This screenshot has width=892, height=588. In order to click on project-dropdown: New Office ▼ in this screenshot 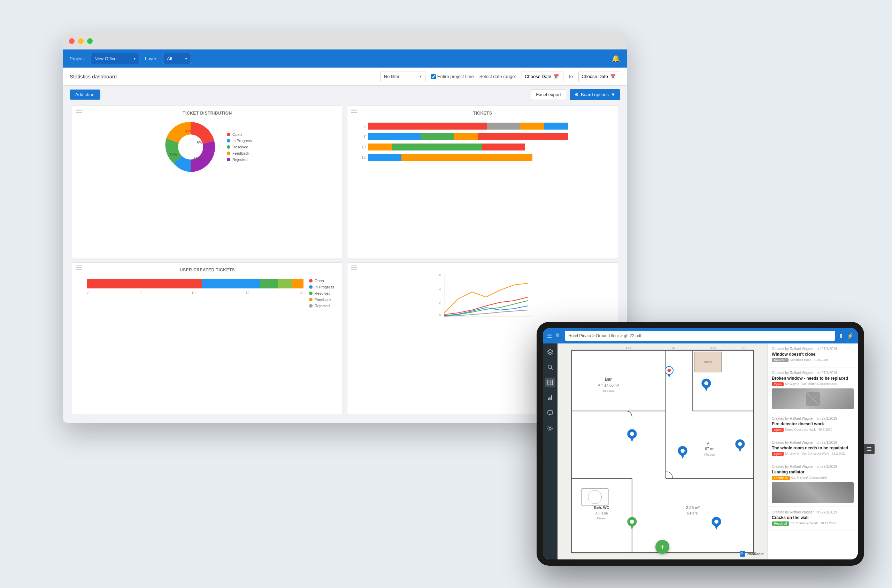, I will do `click(115, 58)`.